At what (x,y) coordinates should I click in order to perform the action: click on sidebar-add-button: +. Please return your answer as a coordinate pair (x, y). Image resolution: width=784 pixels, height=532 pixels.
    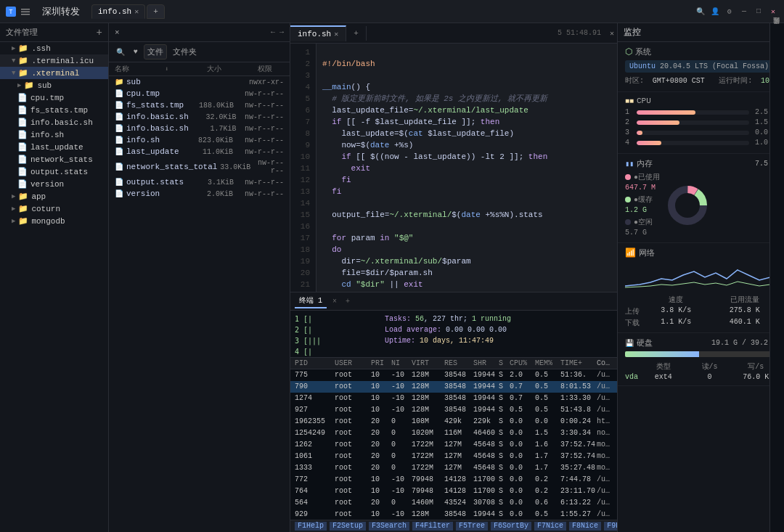
    Looking at the image, I should click on (99, 33).